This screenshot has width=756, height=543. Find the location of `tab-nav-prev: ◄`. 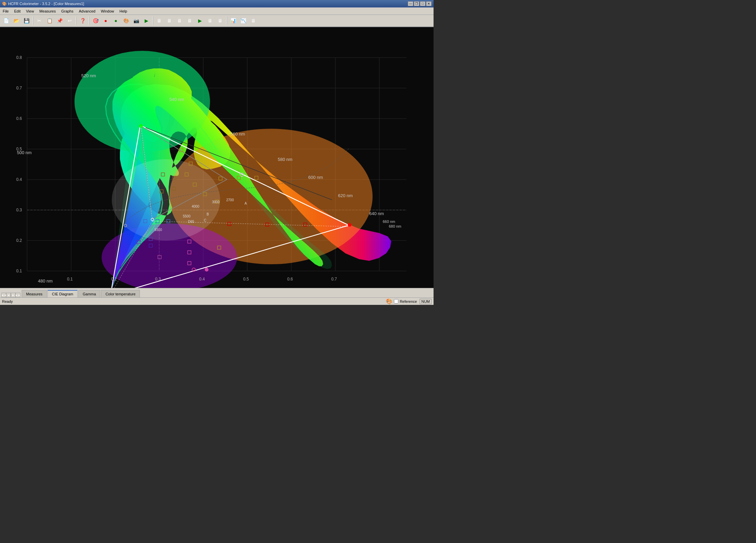

tab-nav-prev: ◄ is located at coordinates (8, 295).